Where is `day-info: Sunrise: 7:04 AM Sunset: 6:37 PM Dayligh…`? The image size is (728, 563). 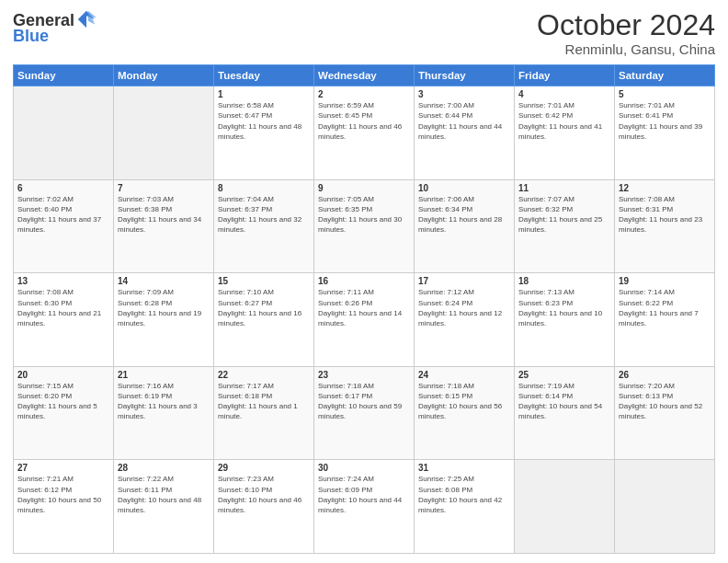
day-info: Sunrise: 7:04 AM Sunset: 6:37 PM Dayligh… is located at coordinates (264, 215).